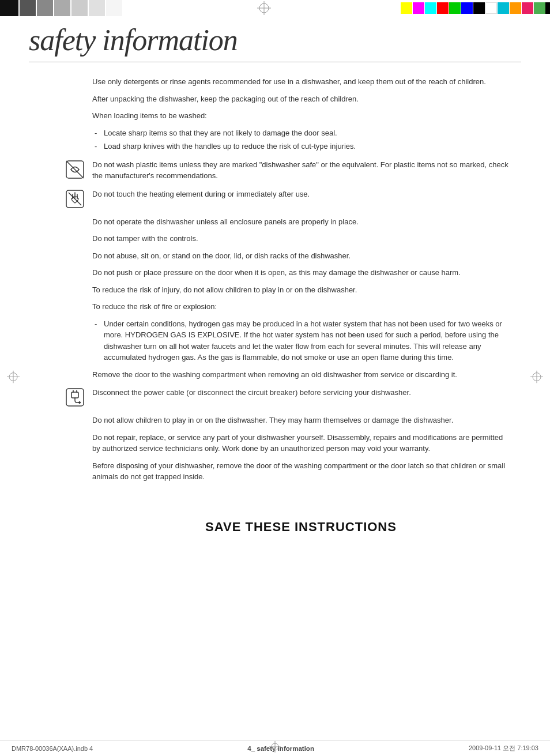  What do you see at coordinates (537, 378) in the screenshot?
I see `crosshair-right` at bounding box center [537, 378].